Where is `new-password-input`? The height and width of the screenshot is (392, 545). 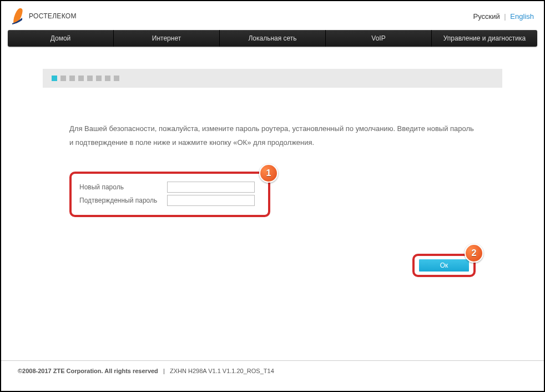
new-password-input is located at coordinates (211, 187).